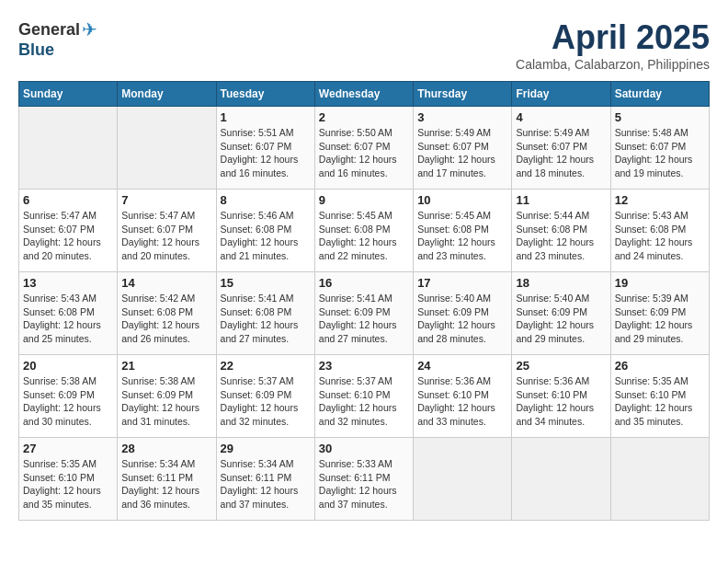 The image size is (728, 563). Describe the element at coordinates (265, 231) in the screenshot. I see `calendar-cell: 8Sunrise: 5:46 AM Sunset: 6:08 PM Daylig…` at that location.